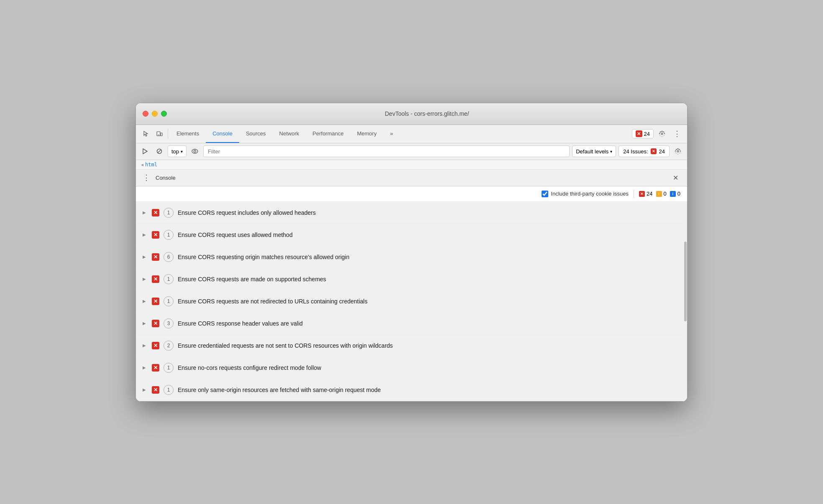 The width and height of the screenshot is (823, 504). What do you see at coordinates (675, 178) in the screenshot?
I see `close-panel-button: ✕` at bounding box center [675, 178].